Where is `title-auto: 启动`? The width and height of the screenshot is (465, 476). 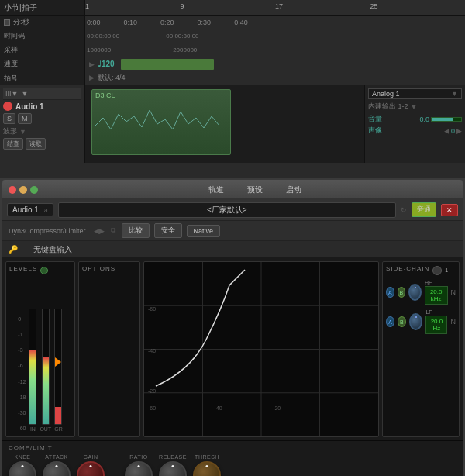 title-auto: 启动 is located at coordinates (294, 190).